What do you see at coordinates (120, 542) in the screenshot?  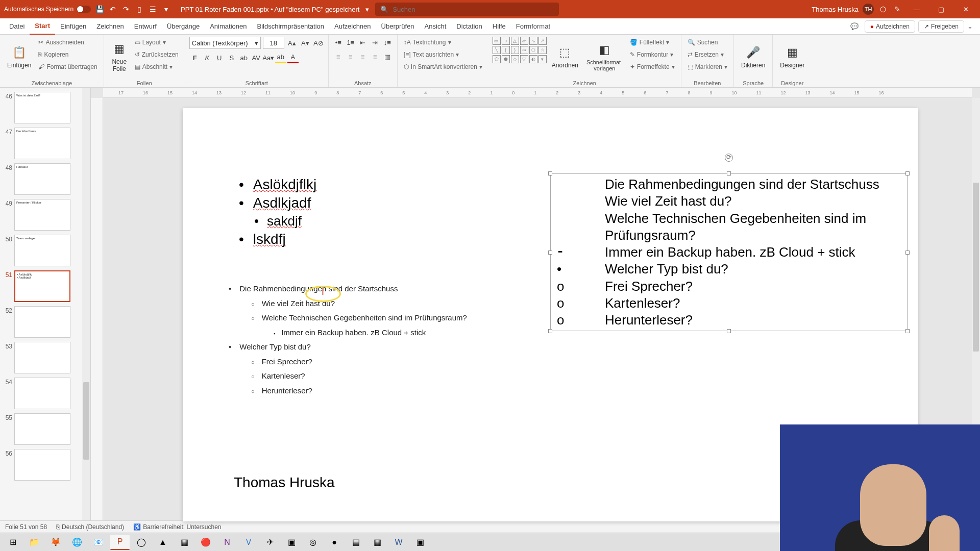 I see `task-powerpoint: P` at bounding box center [120, 542].